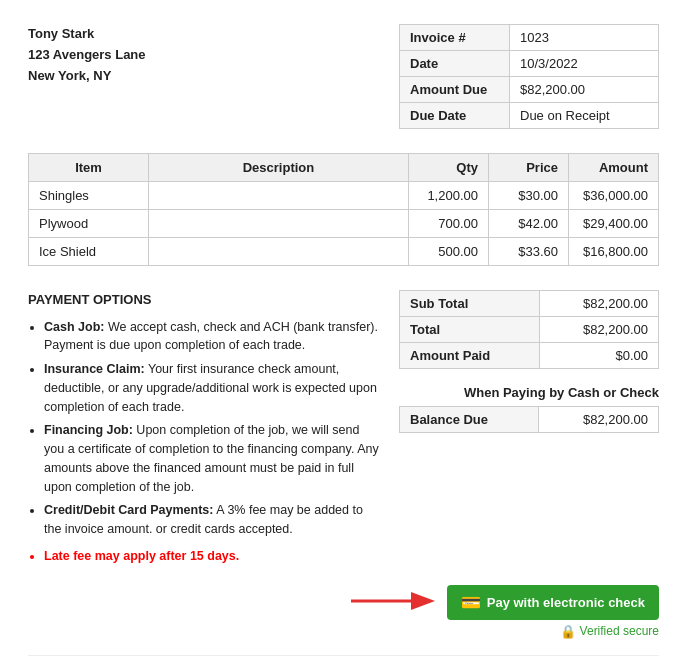 This screenshot has width=687, height=660. Describe the element at coordinates (344, 252) in the screenshot. I see `table-row: Ice Shield500.00$33.60$16,800.00` at that location.